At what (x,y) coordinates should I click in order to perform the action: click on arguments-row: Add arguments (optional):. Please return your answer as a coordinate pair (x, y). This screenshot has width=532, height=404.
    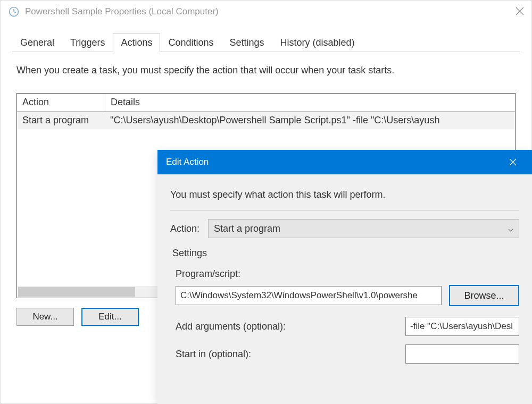
    Looking at the image, I should click on (347, 326).